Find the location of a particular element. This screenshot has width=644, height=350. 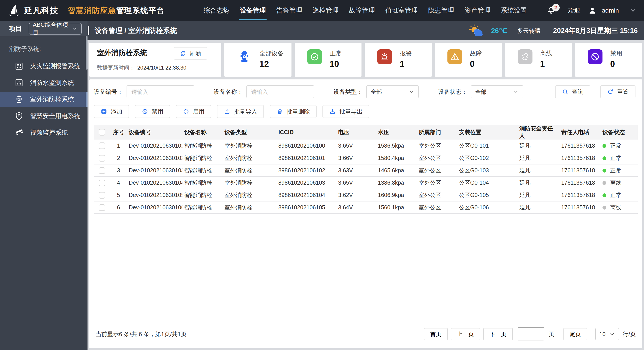

col-phone: 责任人电话 is located at coordinates (580, 132).